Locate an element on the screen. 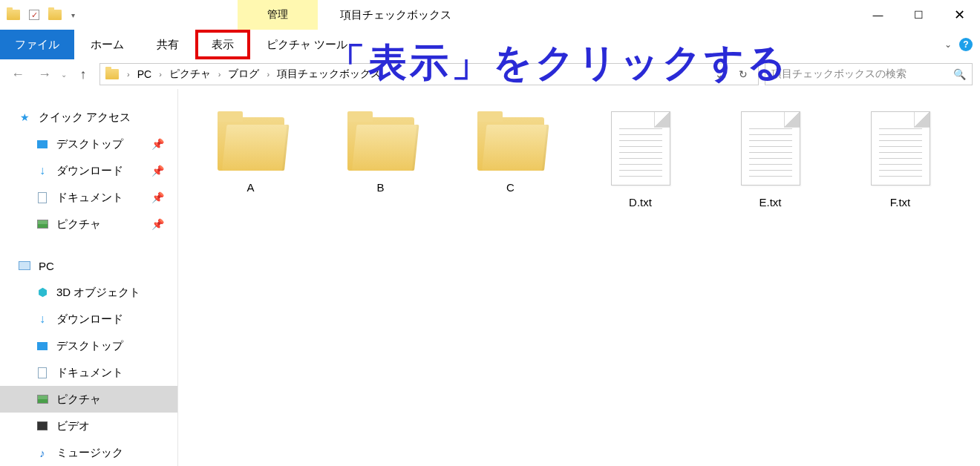 This screenshot has height=466, width=980. item-label: B is located at coordinates (380, 187).